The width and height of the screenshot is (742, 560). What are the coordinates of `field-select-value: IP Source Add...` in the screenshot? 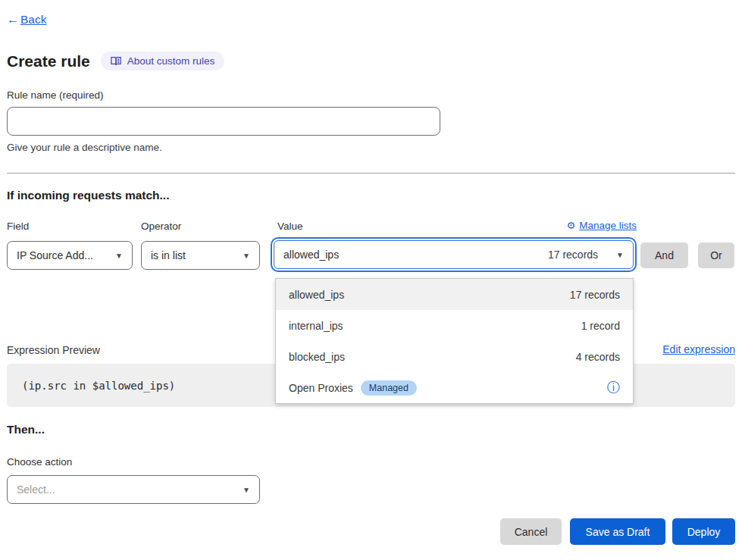 It's located at (55, 255).